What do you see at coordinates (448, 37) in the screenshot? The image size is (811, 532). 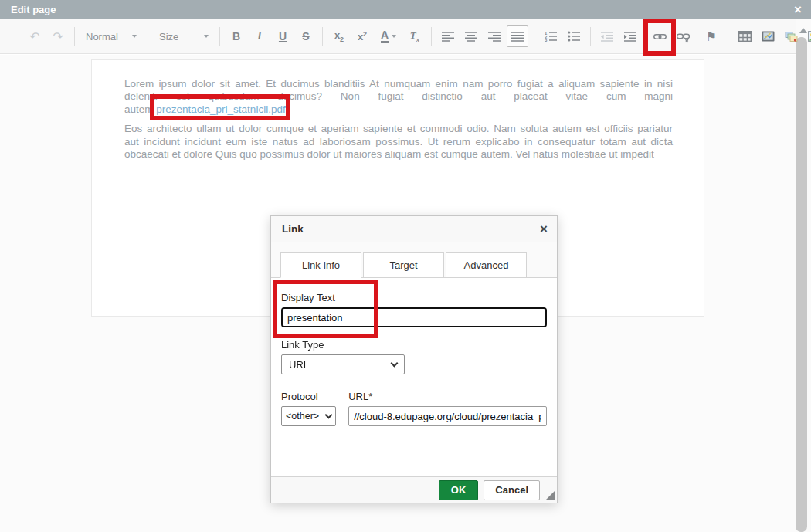 I see `align-left-icon` at bounding box center [448, 37].